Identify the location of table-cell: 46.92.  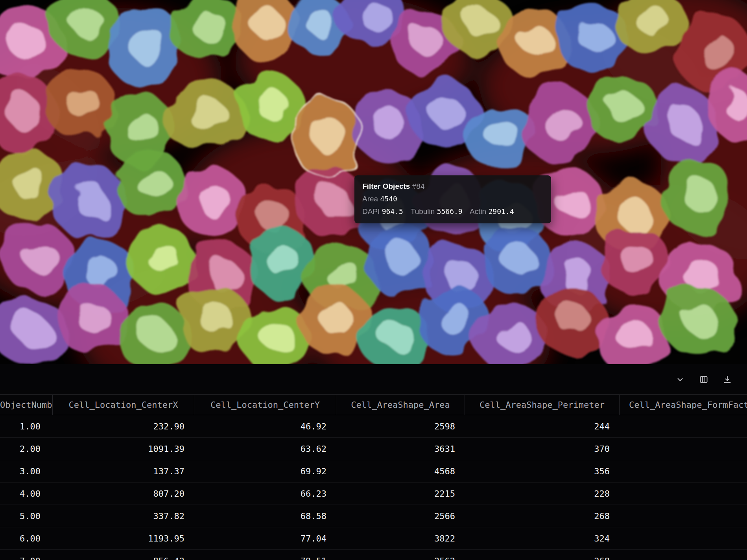
(265, 426).